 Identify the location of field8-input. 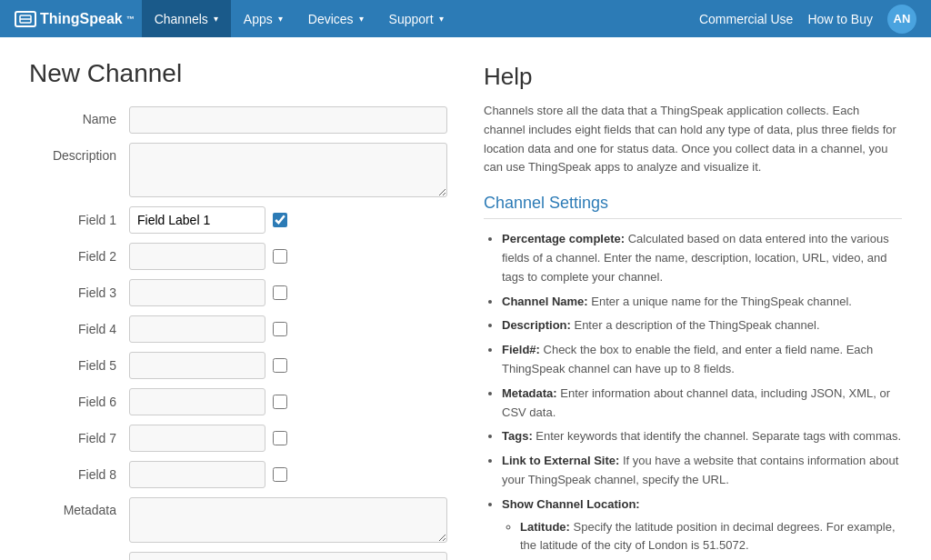
(197, 475).